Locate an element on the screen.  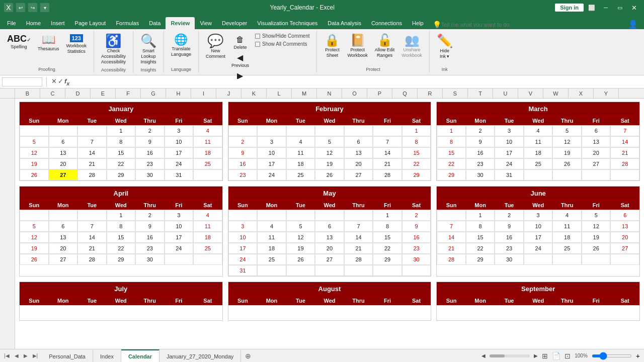
tab-formulas: Formulas is located at coordinates (127, 23).